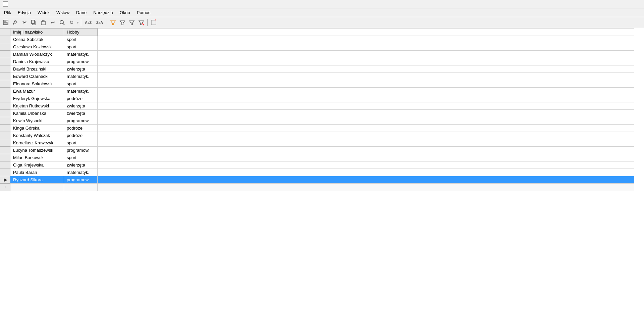 The height and width of the screenshot is (330, 644). Describe the element at coordinates (37, 150) in the screenshot. I see `cell-name: Lucyna Tomaszewsk` at that location.